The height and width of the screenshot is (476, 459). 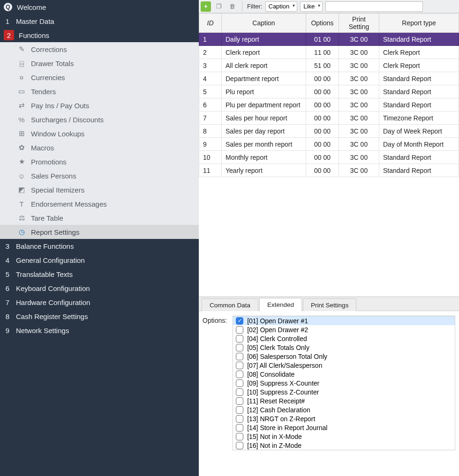 What do you see at coordinates (219, 7) in the screenshot?
I see `copy-button: ❐` at bounding box center [219, 7].